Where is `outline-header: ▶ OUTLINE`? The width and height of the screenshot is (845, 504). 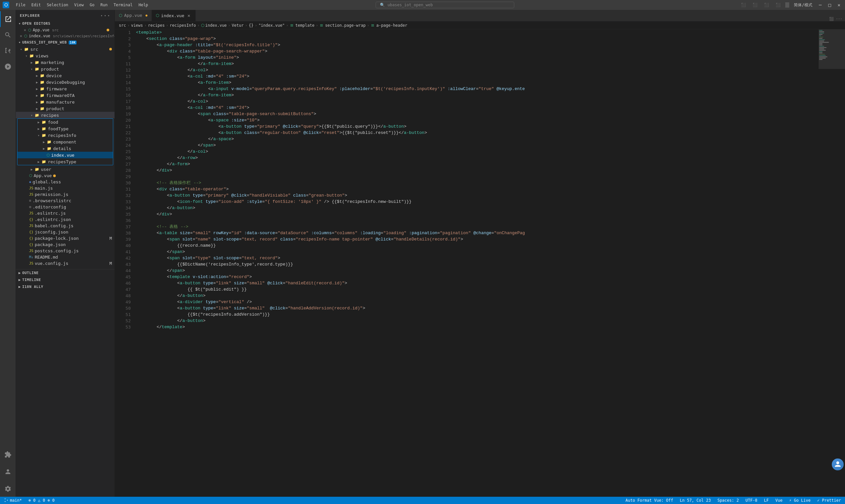
outline-header: ▶ OUTLINE is located at coordinates (65, 273).